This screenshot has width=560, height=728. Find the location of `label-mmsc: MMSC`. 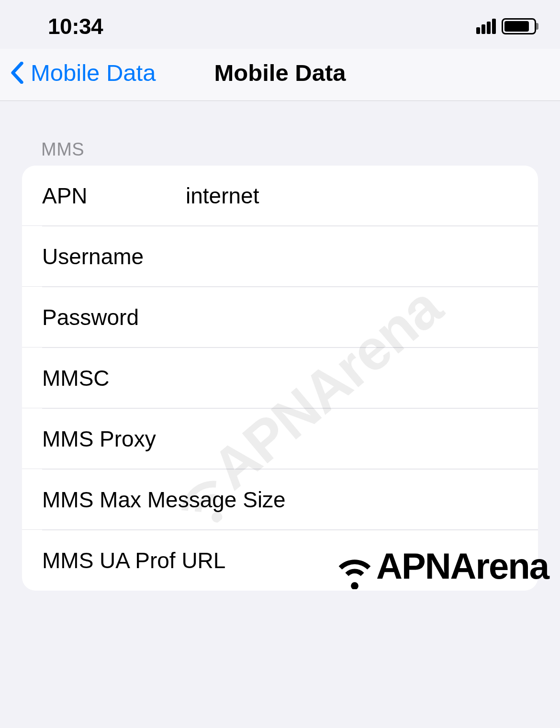

label-mmsc: MMSC is located at coordinates (114, 378).